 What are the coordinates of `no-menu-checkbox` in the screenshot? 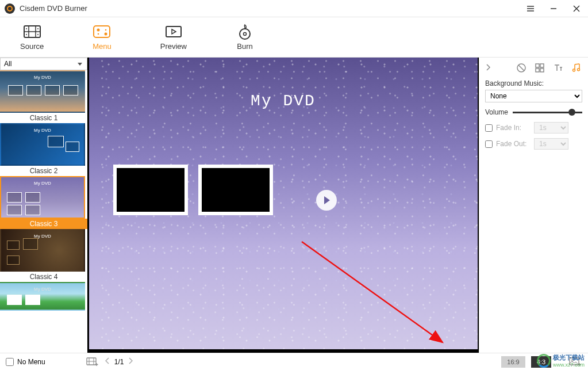 It's located at (10, 362).